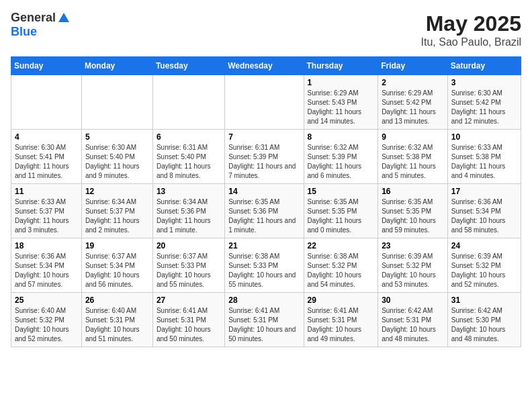 Image resolution: width=532 pixels, height=411 pixels. Describe the element at coordinates (265, 320) in the screenshot. I see `calendar-cell: 28Sunrise: 6:41 AM Sunset: 5:31 PM Dayli…` at that location.